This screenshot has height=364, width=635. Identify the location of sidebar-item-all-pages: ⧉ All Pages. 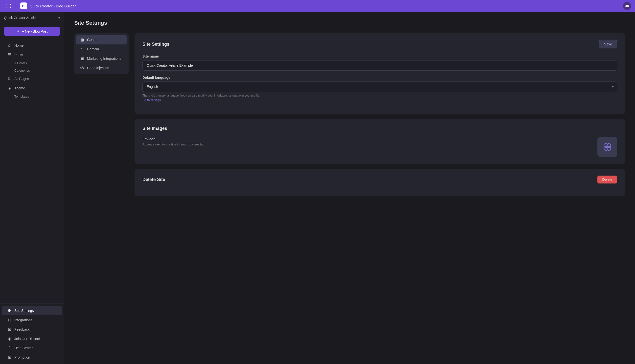
(32, 79).